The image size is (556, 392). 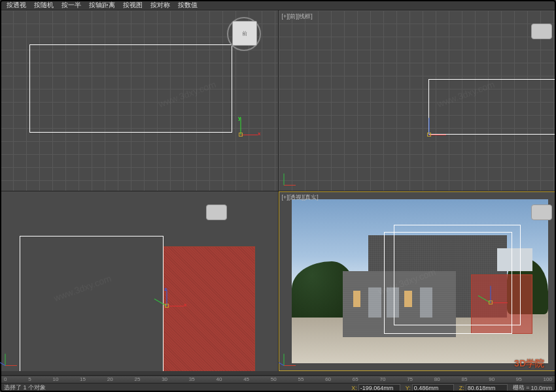 I want to click on menu-random: 按随机, so click(x=44, y=5).